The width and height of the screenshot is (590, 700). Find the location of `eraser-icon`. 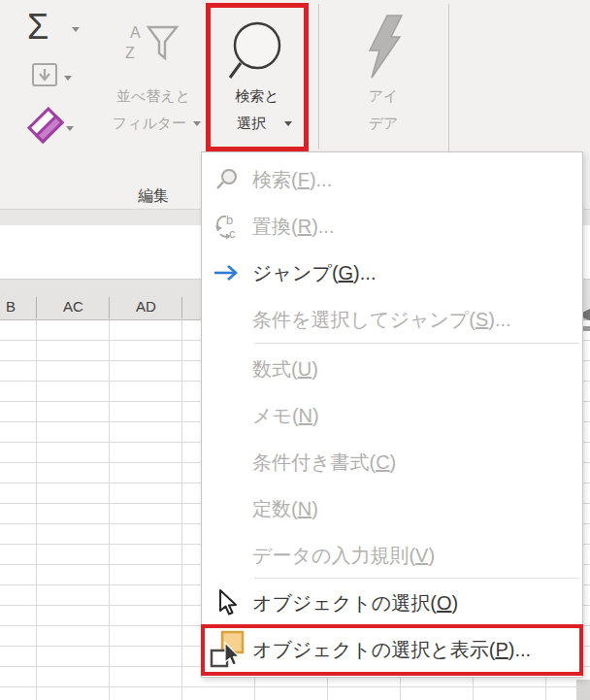

eraser-icon is located at coordinates (47, 126).